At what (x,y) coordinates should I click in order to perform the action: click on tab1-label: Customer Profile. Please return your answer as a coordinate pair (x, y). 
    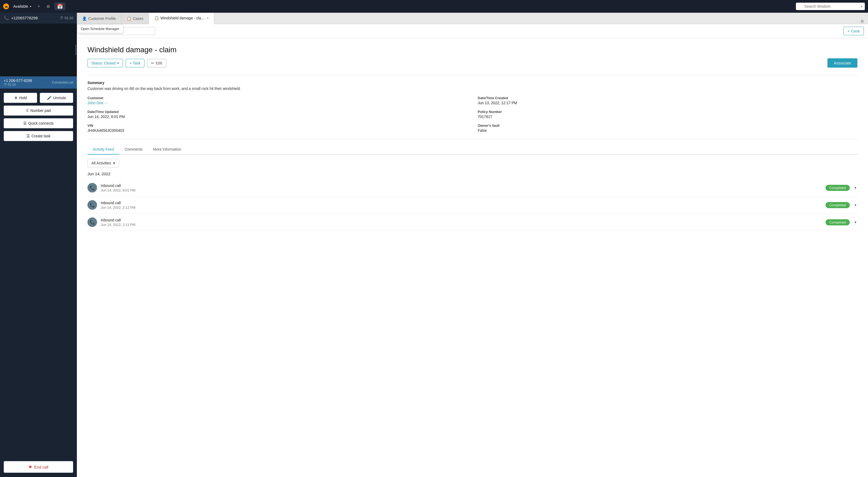
    Looking at the image, I should click on (102, 19).